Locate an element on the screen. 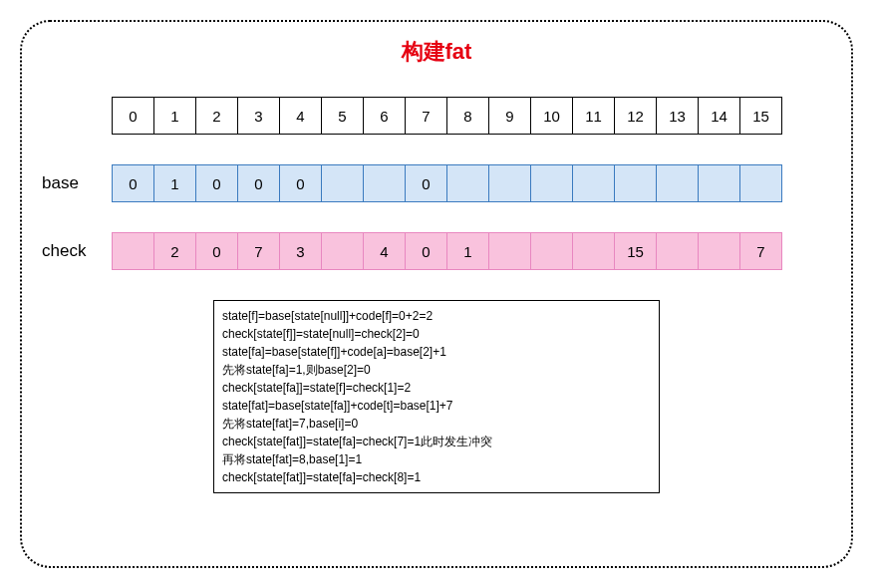 Image resolution: width=873 pixels, height=588 pixels. textbox-line: 再将state[fat]=8,base[1]=1 is located at coordinates (436, 459).